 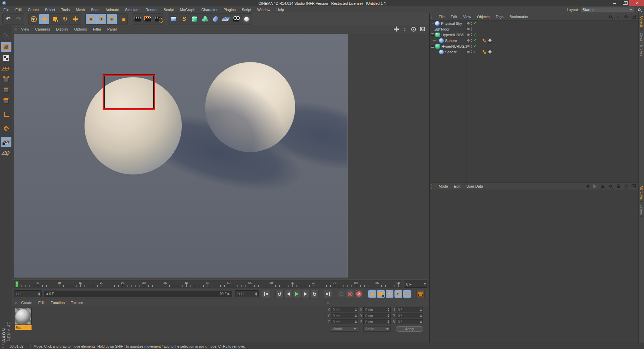 What do you see at coordinates (534, 35) in the screenshot?
I see `object-row: HyperNURBS` at bounding box center [534, 35].